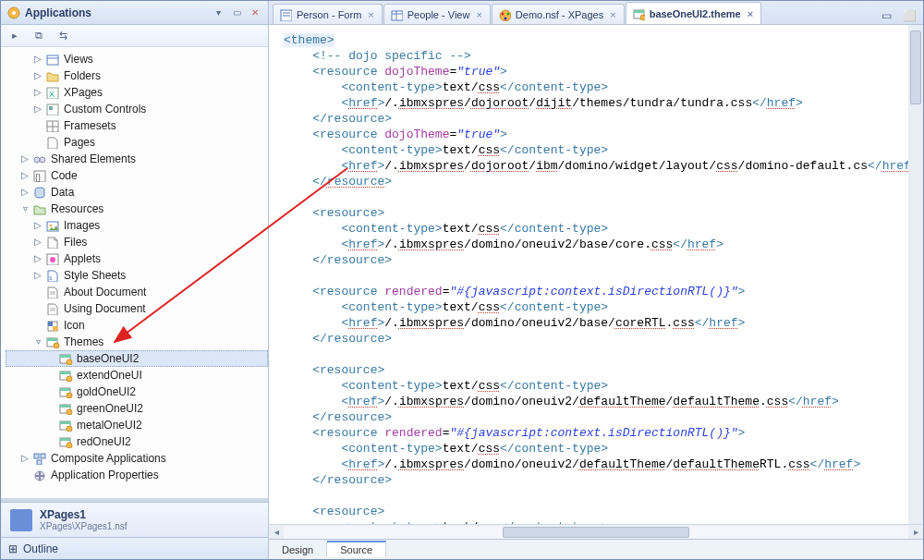 This screenshot has width=924, height=560. I want to click on res-icon, so click(40, 209).